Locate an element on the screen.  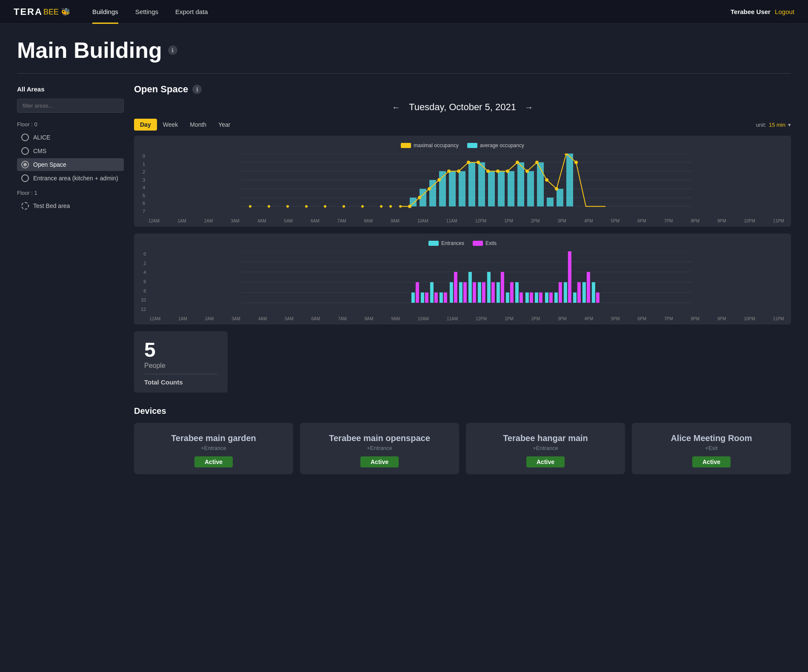
device-status-3: Active is located at coordinates (711, 462).